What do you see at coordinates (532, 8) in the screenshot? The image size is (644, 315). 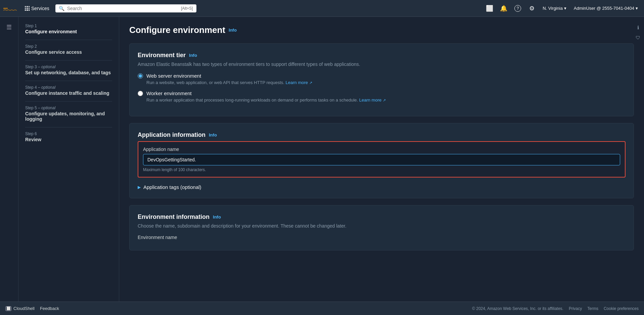 I see `settings-button: ⚙` at bounding box center [532, 8].